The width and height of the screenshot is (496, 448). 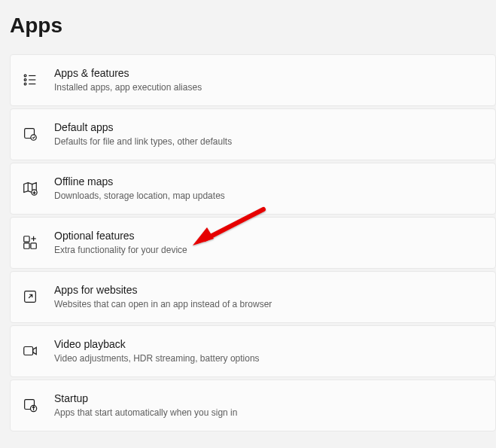 What do you see at coordinates (30, 188) in the screenshot?
I see `map-icon` at bounding box center [30, 188].